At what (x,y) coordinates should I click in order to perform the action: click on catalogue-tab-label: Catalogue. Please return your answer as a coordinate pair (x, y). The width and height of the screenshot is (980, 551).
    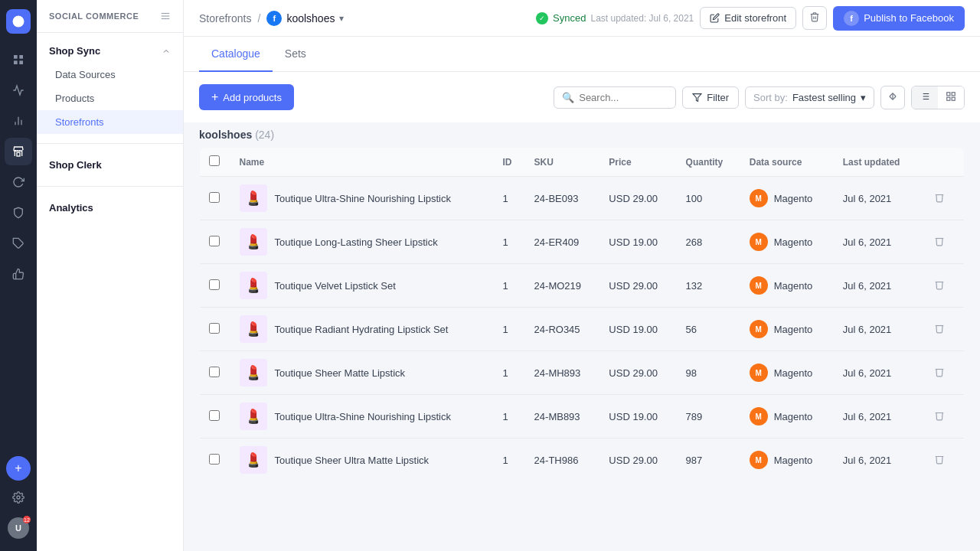
    Looking at the image, I should click on (236, 54).